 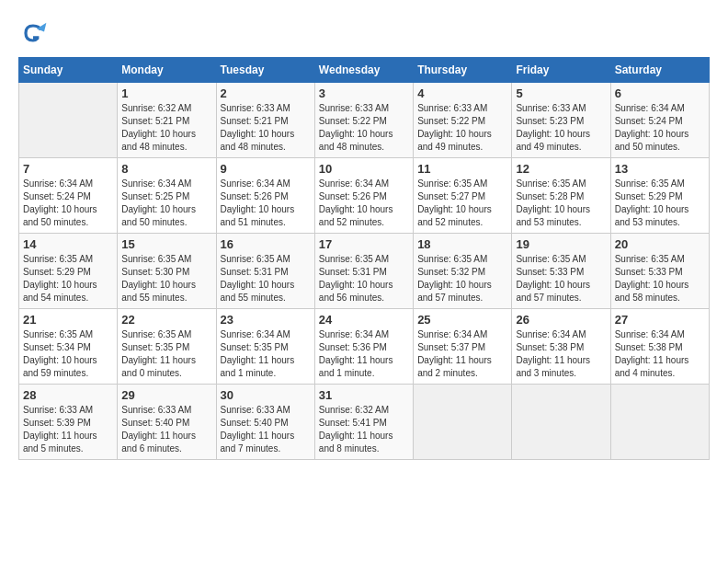 I want to click on day-info: Sunrise: 6:34 AMSunset: 5:36 PMDaylight:…, so click(x=364, y=354).